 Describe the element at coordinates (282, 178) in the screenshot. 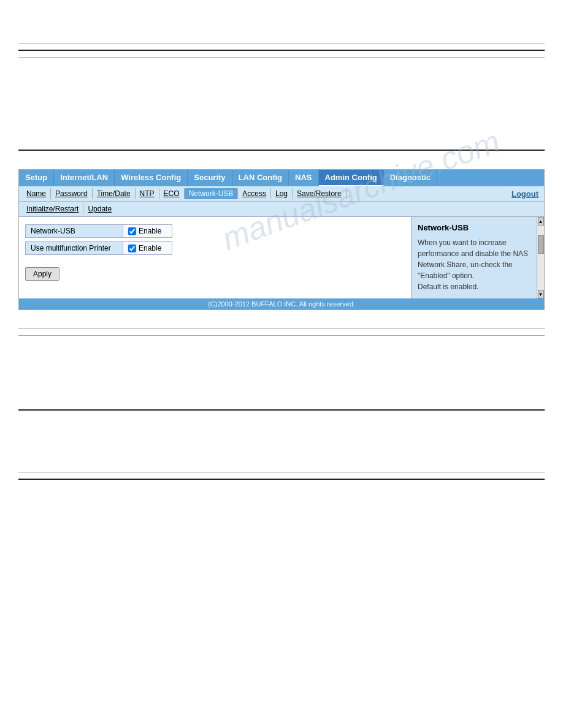

I see `top-nav: Setup Internet/LAN Wireless Config Secur…` at that location.